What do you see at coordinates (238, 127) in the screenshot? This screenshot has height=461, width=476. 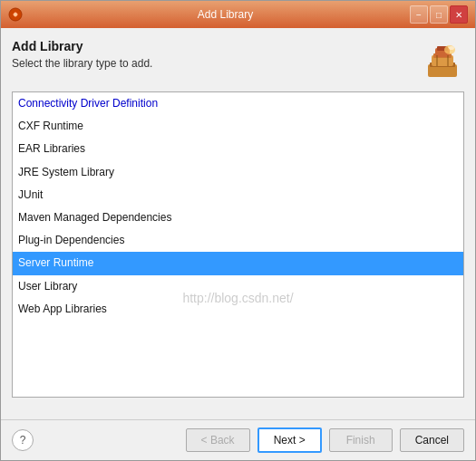 I see `list-item-cxf-runtime: CXF Runtime` at bounding box center [238, 127].